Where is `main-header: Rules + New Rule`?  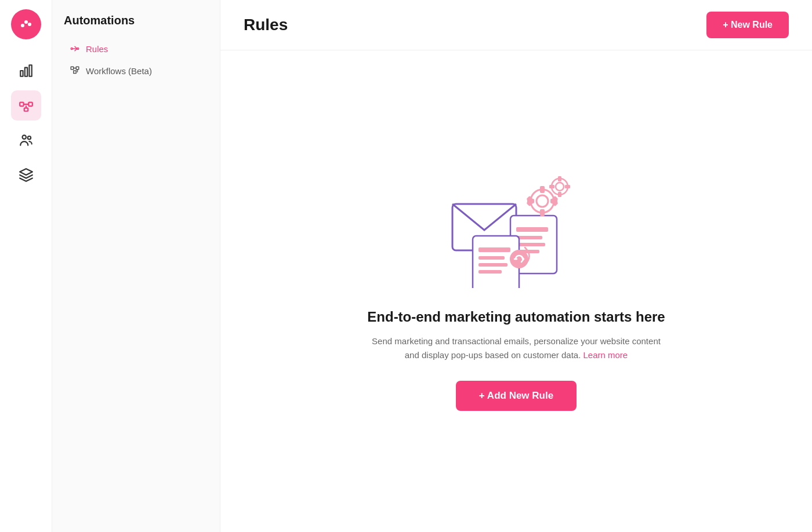 main-header: Rules + New Rule is located at coordinates (516, 25).